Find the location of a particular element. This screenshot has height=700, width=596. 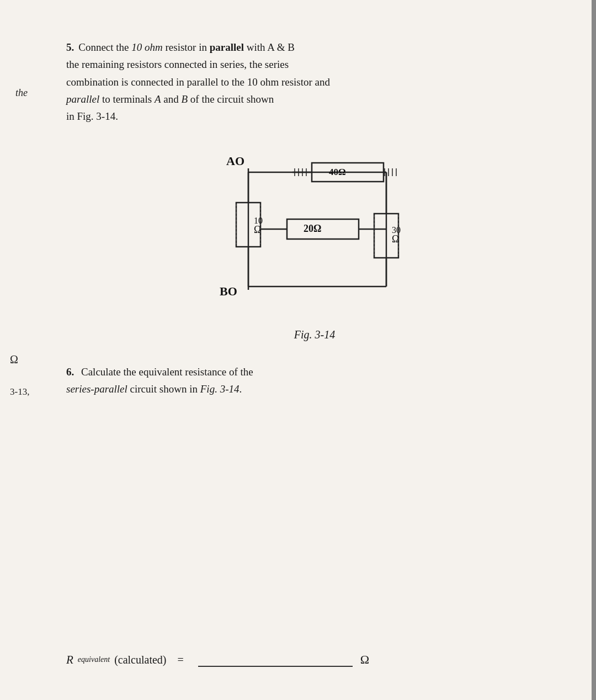

resistor-30-omega: Ω is located at coordinates (395, 239).